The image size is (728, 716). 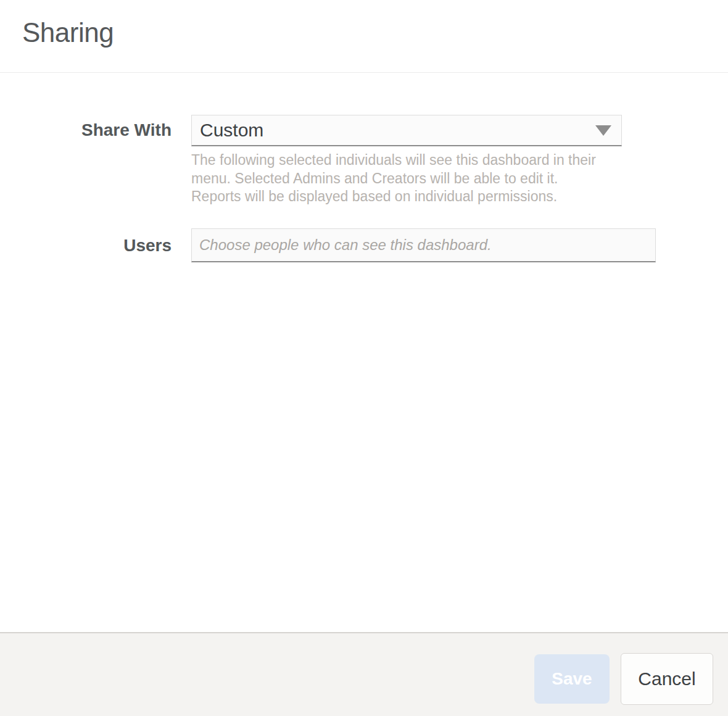 I want to click on helper-line: The following selected individuals will …, so click(x=407, y=160).